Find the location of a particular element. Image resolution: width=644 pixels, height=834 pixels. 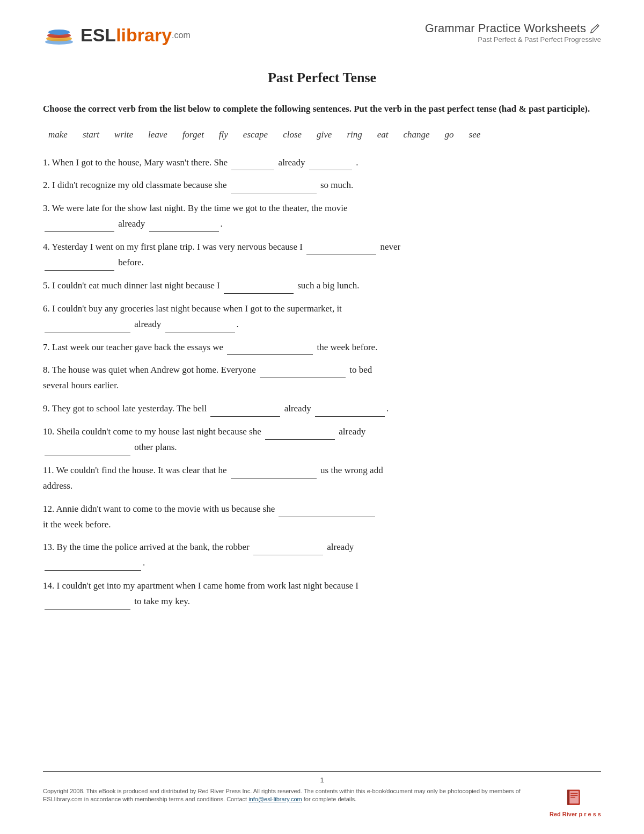

sentence-11: 11. We couldn't find the house. It was c… is located at coordinates (322, 478).